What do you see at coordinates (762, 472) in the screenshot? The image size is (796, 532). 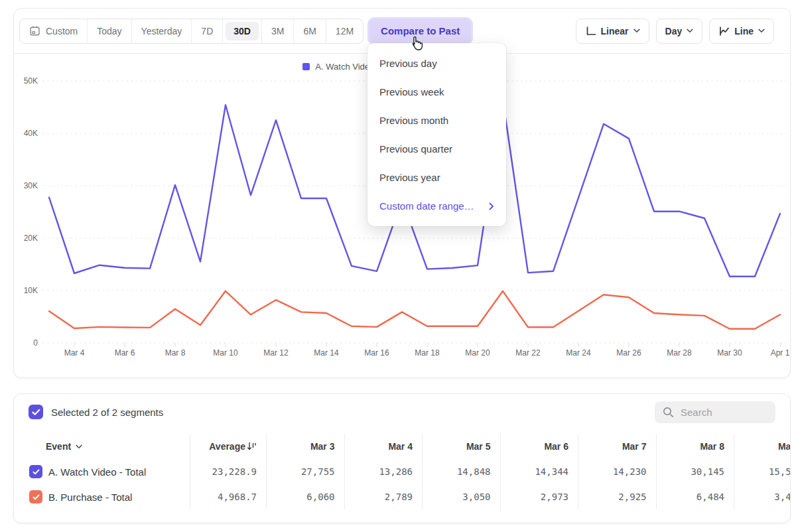 I see `cell-value: 15,523` at bounding box center [762, 472].